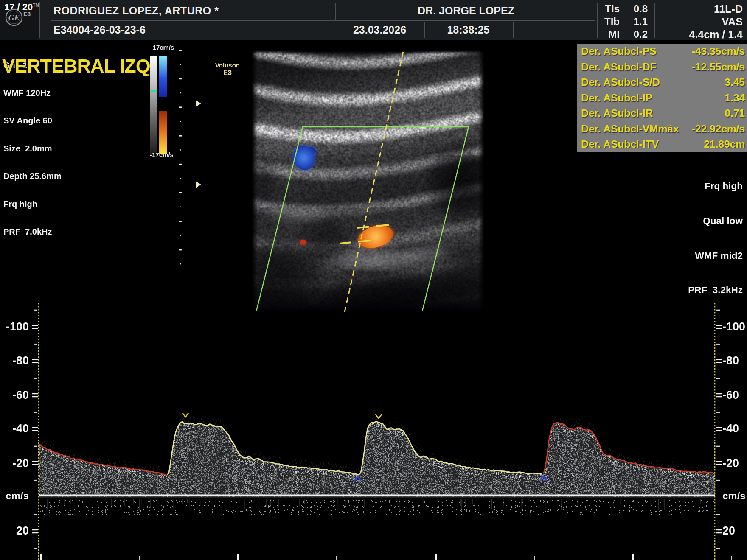  Describe the element at coordinates (466, 11) in the screenshot. I see `physician-name: DR. JORGE LOPEZ` at that location.